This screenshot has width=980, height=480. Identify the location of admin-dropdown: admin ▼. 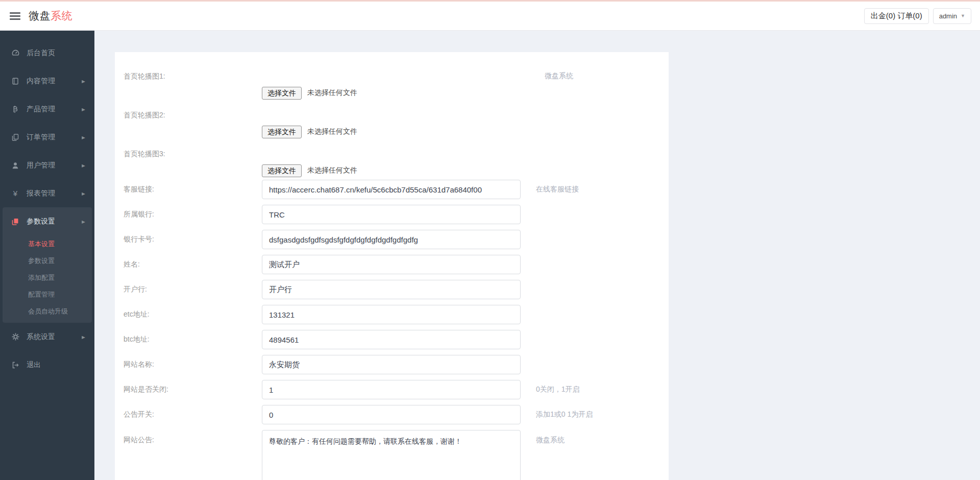
(952, 16).